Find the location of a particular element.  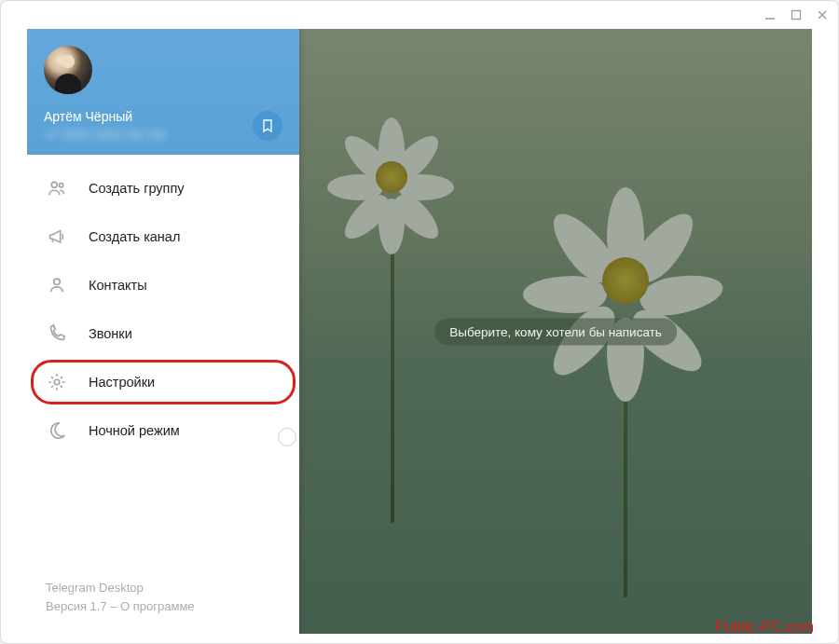

menu-header: Артём Чёрный +7 XXX XXX XX XX is located at coordinates (163, 91).